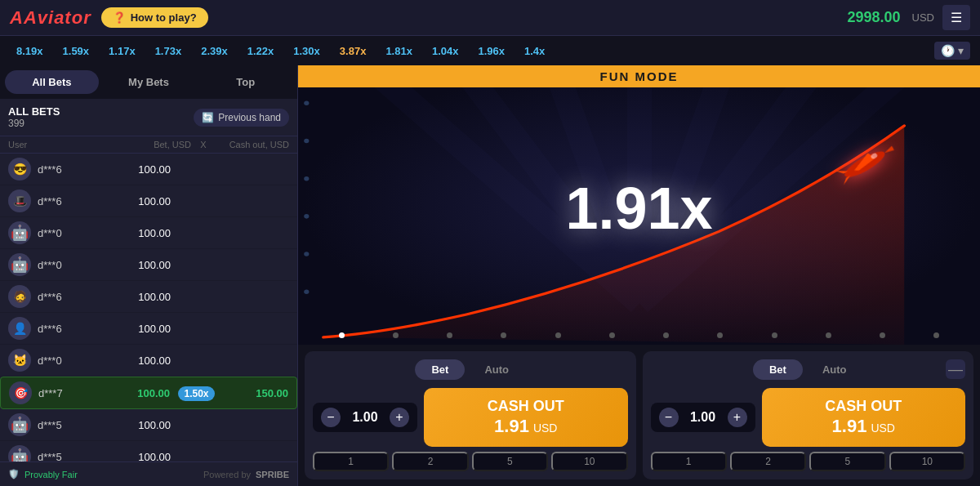  I want to click on mult-item: 8.19x, so click(29, 51).